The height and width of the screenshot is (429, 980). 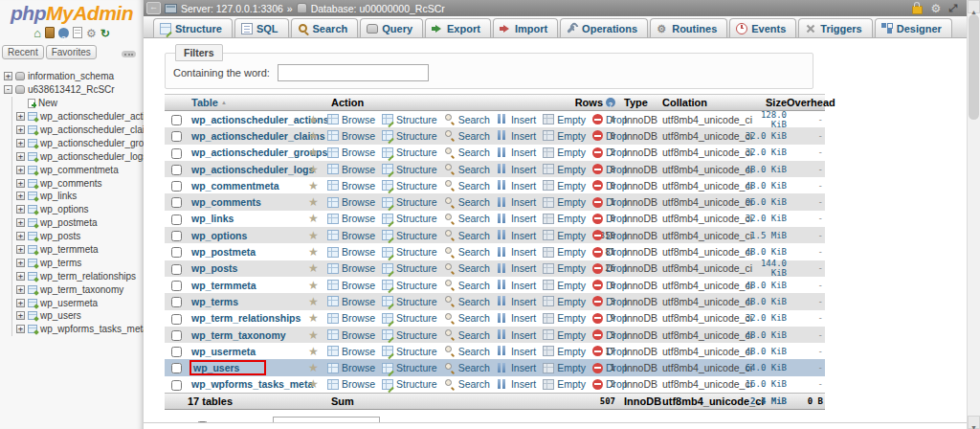 What do you see at coordinates (611, 102) in the screenshot?
I see `help-icon` at bounding box center [611, 102].